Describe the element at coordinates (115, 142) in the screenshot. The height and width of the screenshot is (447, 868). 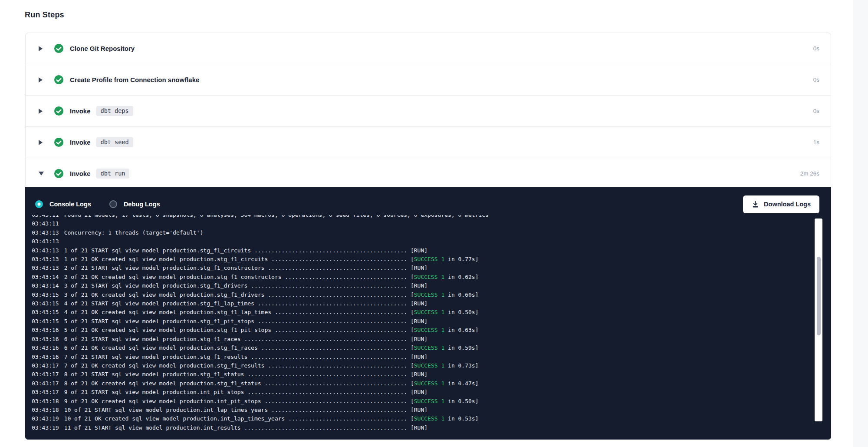
I see `step-command-pill: dbt seed` at that location.